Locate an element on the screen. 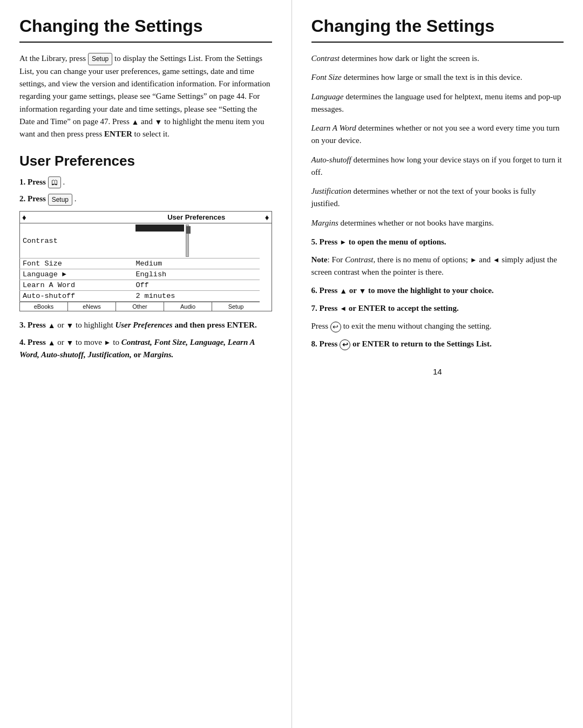  screen-icon-left: ♦ is located at coordinates (77, 217).